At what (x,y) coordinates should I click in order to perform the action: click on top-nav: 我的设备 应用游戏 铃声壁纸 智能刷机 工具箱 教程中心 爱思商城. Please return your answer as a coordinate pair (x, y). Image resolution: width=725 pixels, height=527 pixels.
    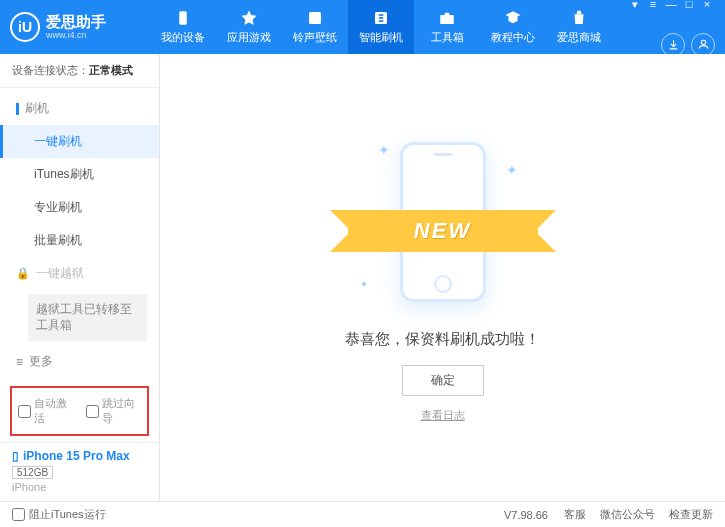
    Looking at the image, I should click on (388, 27).